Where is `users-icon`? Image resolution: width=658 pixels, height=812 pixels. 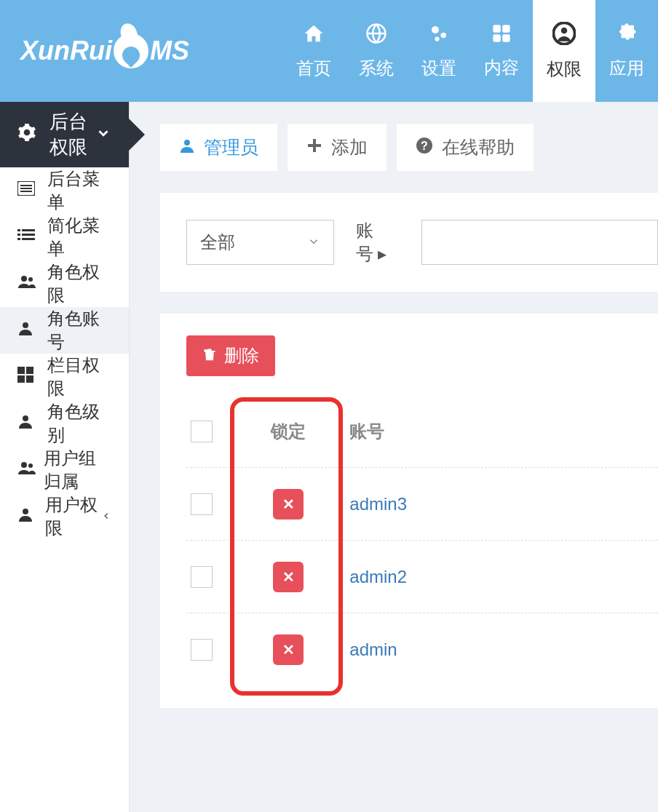 users-icon is located at coordinates (27, 470).